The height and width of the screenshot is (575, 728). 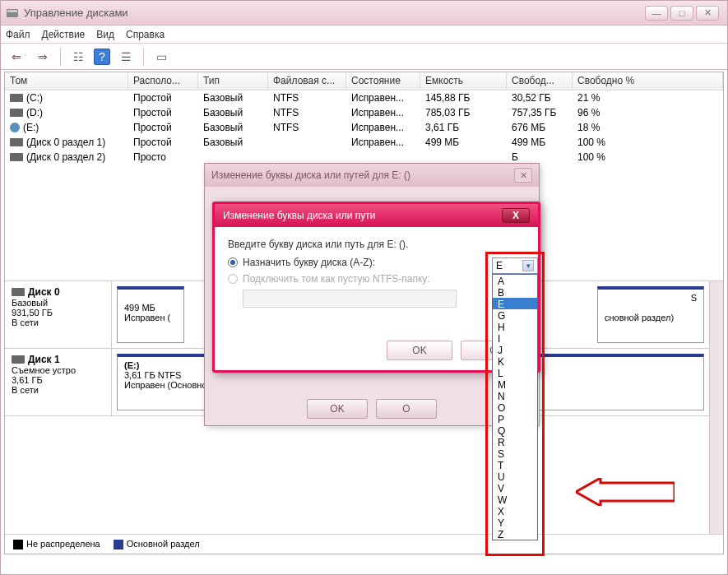 What do you see at coordinates (233, 262) in the screenshot?
I see `radio-assign-letter` at bounding box center [233, 262].